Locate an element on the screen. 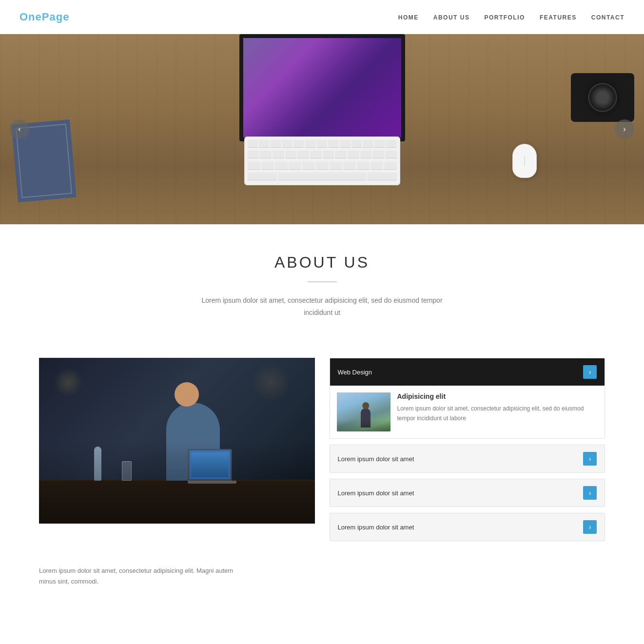 This screenshot has height=644, width=644. accordion-content-webdesign: Adipisicing elit Lorem ipsum dolor sit a… is located at coordinates (498, 412).